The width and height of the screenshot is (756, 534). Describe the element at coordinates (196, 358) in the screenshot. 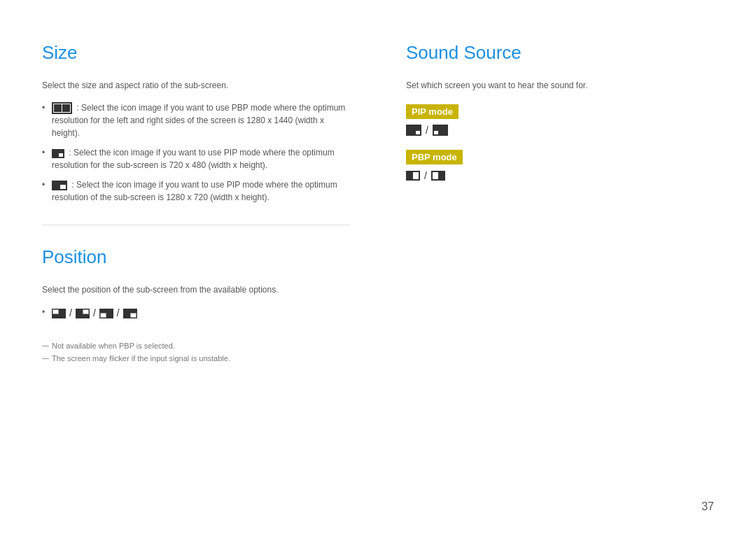

I see `footnote-2: The screen may flicker if the input sign…` at that location.